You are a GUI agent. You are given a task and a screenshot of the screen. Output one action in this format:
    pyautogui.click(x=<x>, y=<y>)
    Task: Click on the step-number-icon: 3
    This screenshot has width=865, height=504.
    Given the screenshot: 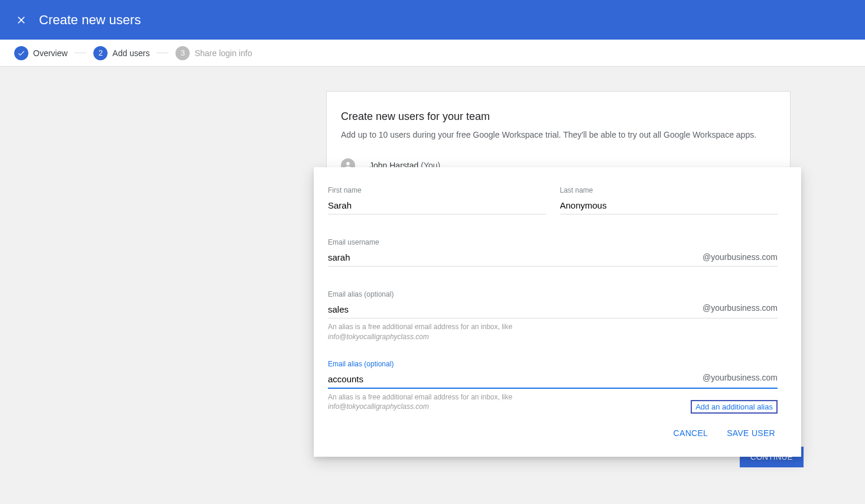 What is the action you would take?
    pyautogui.click(x=183, y=53)
    